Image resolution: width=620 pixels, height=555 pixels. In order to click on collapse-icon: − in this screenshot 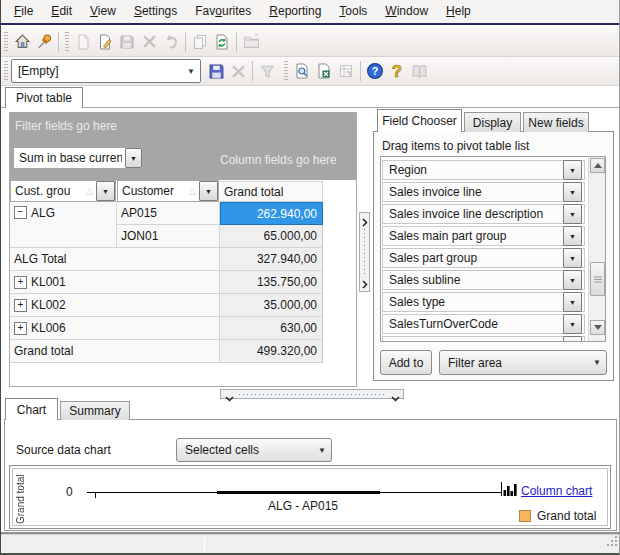, I will do `click(20, 212)`.